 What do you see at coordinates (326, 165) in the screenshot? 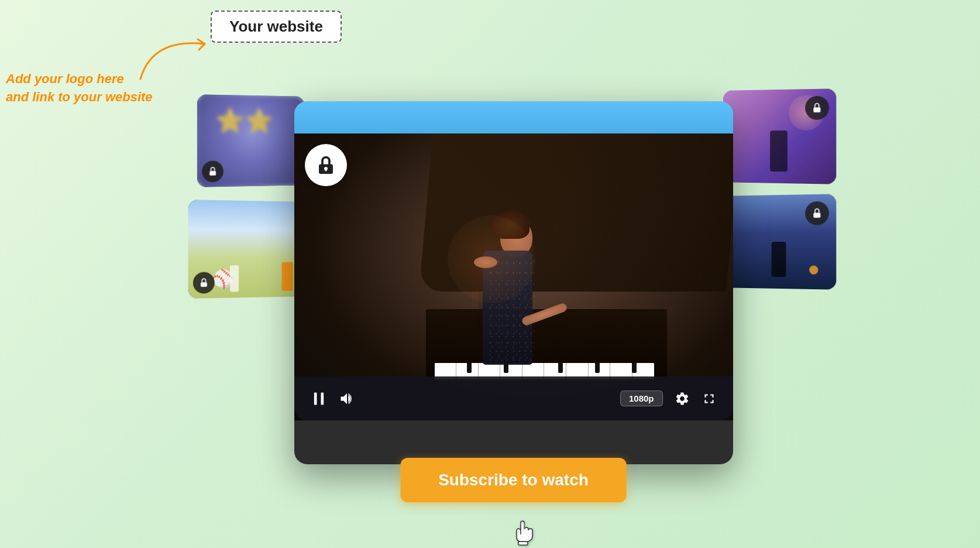
I see `video-lock-icon` at bounding box center [326, 165].